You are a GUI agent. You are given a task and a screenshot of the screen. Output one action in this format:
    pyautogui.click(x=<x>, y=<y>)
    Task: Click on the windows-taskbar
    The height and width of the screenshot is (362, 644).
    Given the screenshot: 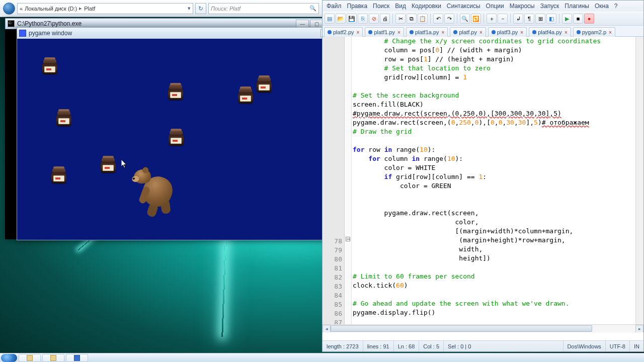 What is the action you would take?
    pyautogui.click(x=322, y=357)
    